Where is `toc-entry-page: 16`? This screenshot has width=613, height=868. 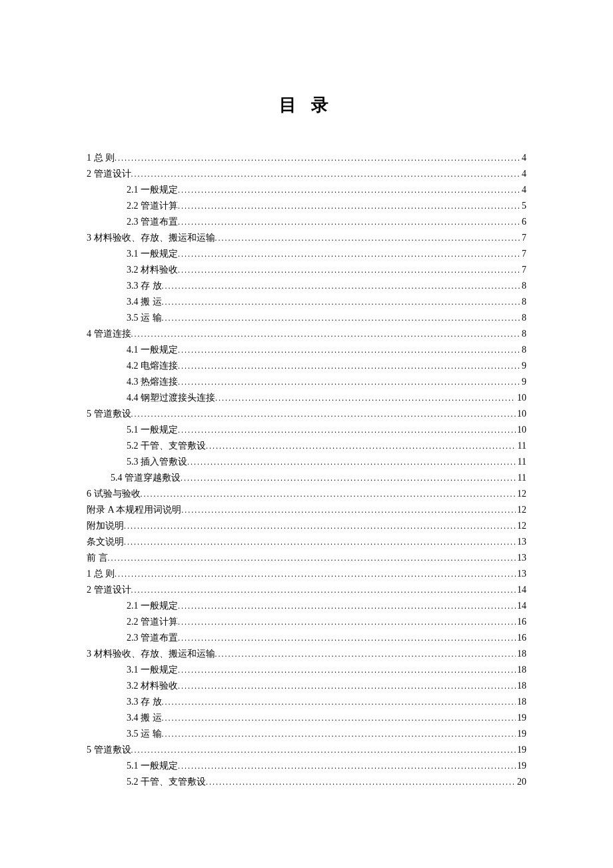 toc-entry-page: 16 is located at coordinates (521, 638).